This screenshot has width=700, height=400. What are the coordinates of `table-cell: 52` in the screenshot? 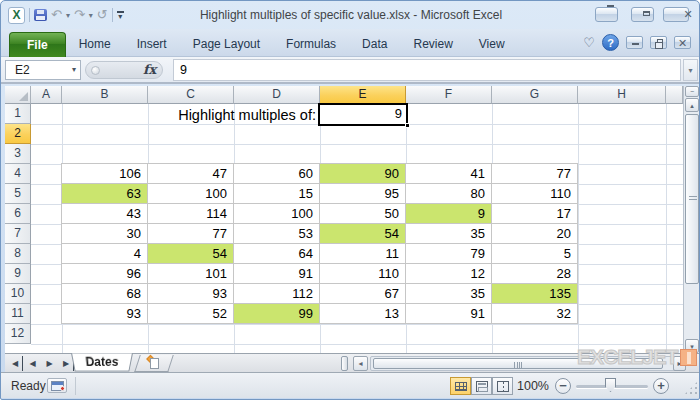 It's located at (191, 314).